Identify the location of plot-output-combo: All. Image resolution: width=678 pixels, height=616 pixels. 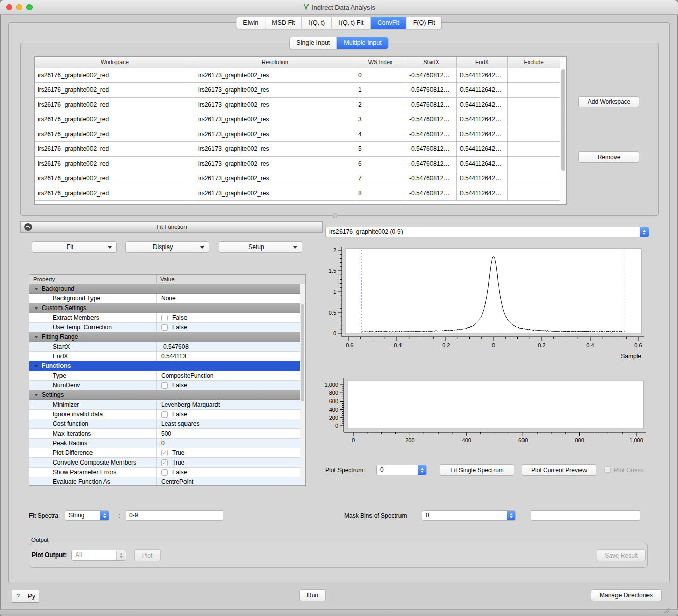
(99, 555).